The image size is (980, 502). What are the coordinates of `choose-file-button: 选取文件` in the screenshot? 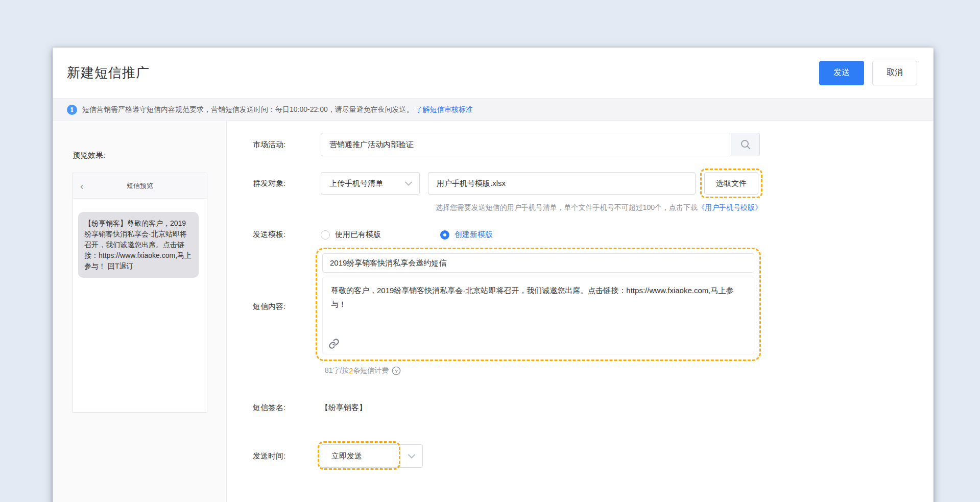 It's located at (731, 183).